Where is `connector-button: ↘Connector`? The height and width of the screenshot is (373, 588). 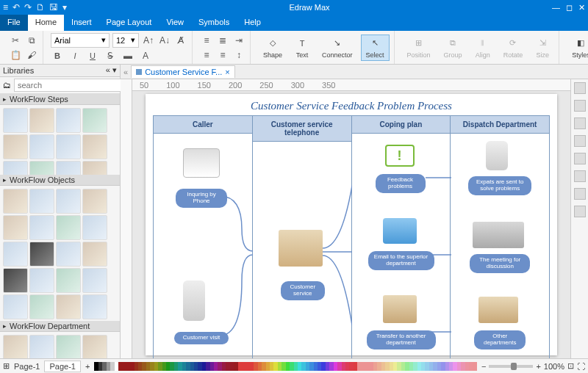
connector-button: ↘Connector is located at coordinates (337, 48).